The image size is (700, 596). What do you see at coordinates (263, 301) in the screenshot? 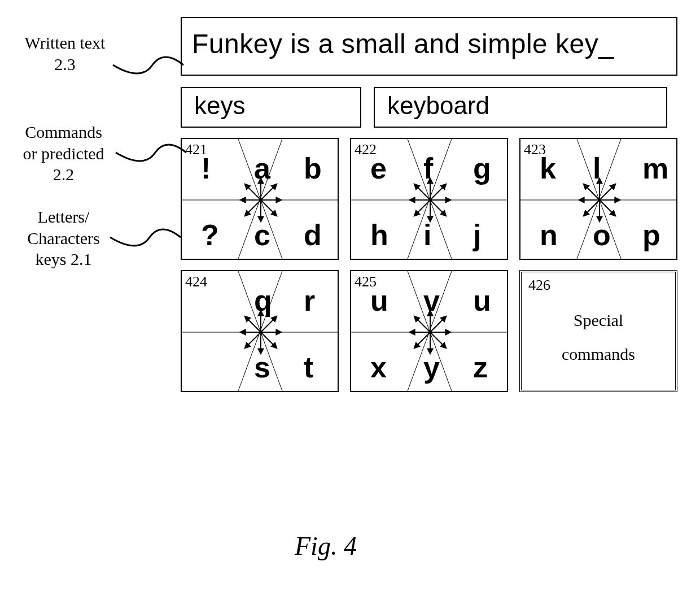
I see `char-q: q` at bounding box center [263, 301].